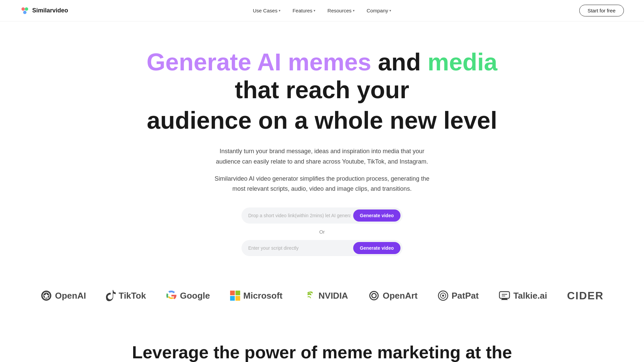  I want to click on hero-title-generate: Generate AI memes, so click(259, 62).